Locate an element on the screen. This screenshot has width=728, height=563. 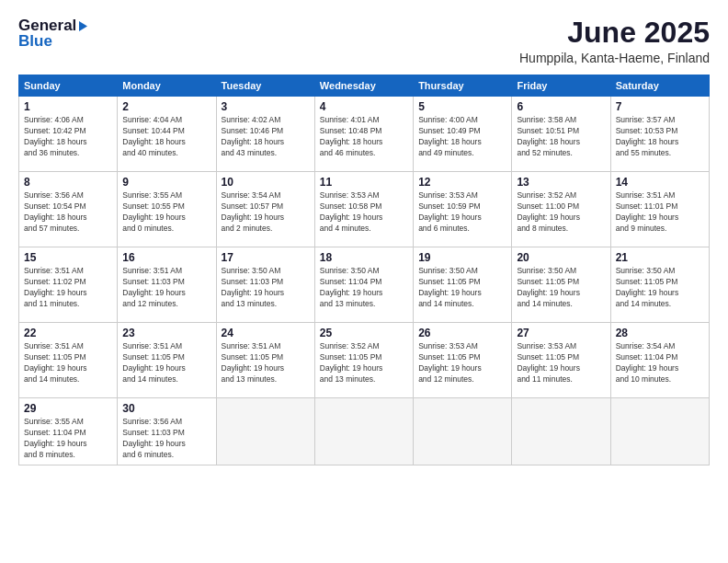
col-thursday: Thursday is located at coordinates (463, 86).